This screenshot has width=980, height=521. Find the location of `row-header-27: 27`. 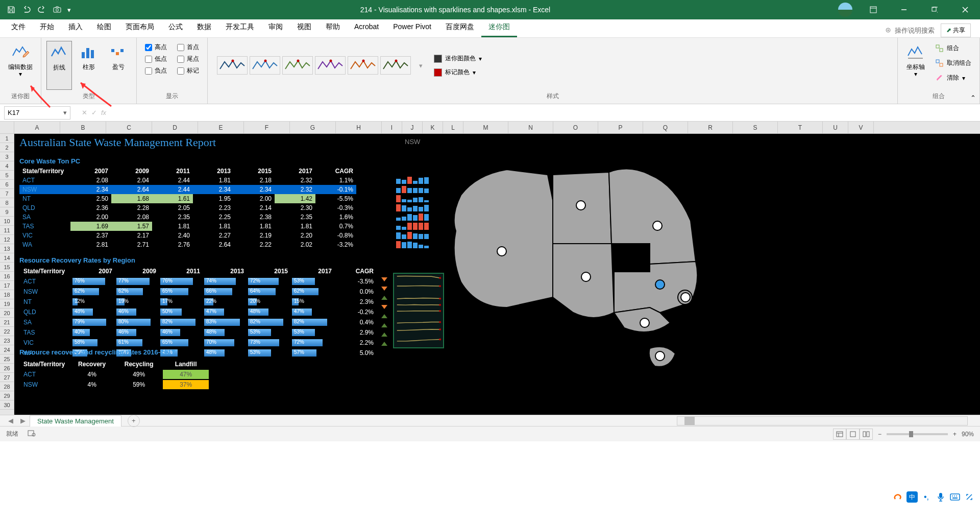

row-header-27: 27 is located at coordinates (7, 377).